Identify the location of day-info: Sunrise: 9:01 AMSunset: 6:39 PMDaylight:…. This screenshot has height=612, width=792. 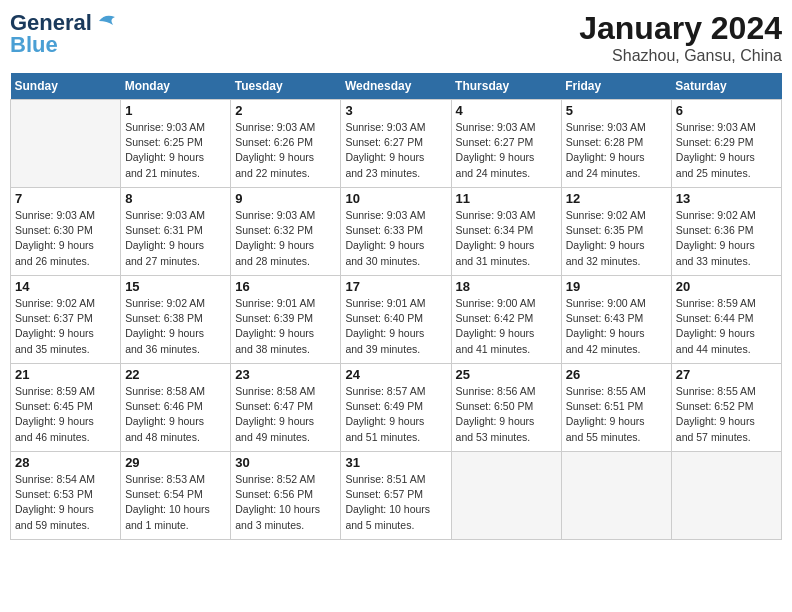
(286, 326).